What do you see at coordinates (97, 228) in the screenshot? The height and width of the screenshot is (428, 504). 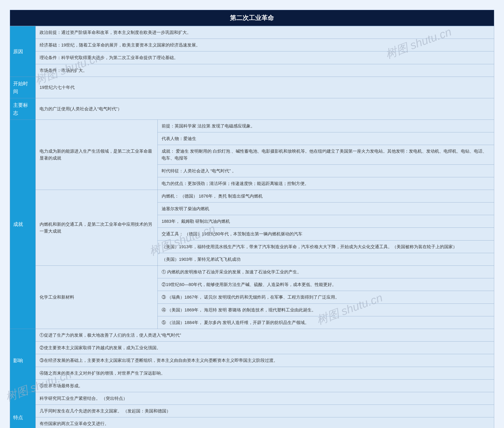 I see `achieve-sub-1: 内燃机和新的交通工具，是第二次工业革命中应用技术的另一重大成就` at bounding box center [97, 228].